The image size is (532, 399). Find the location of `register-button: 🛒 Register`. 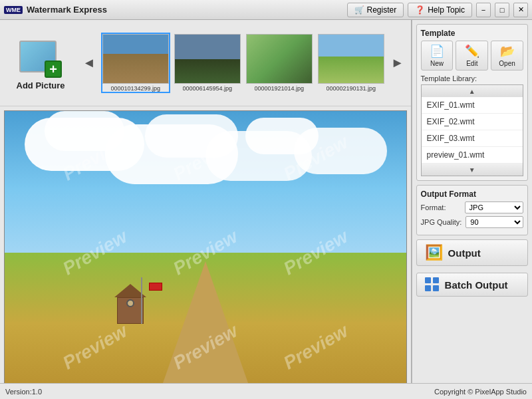

register-button: 🛒 Register is located at coordinates (376, 10).